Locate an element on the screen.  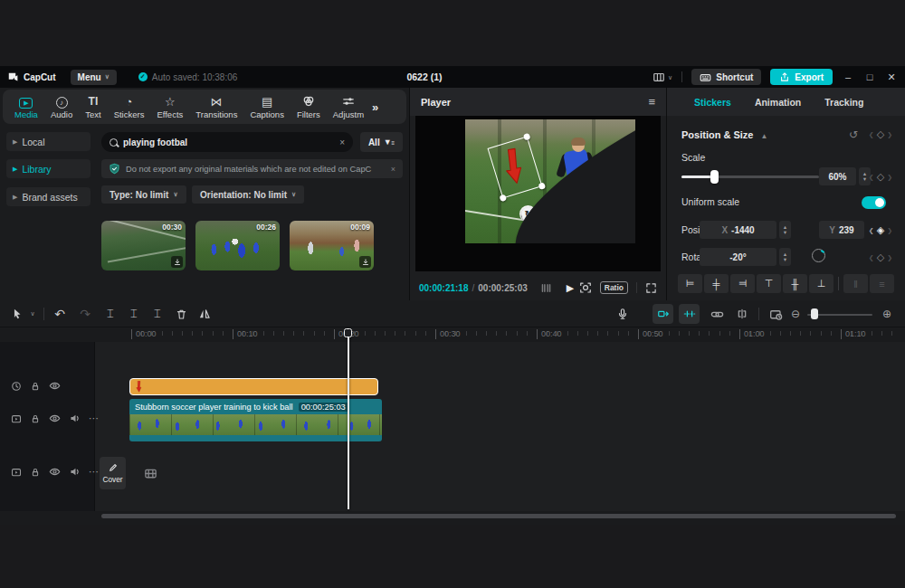
export-button: Export is located at coordinates (802, 77).